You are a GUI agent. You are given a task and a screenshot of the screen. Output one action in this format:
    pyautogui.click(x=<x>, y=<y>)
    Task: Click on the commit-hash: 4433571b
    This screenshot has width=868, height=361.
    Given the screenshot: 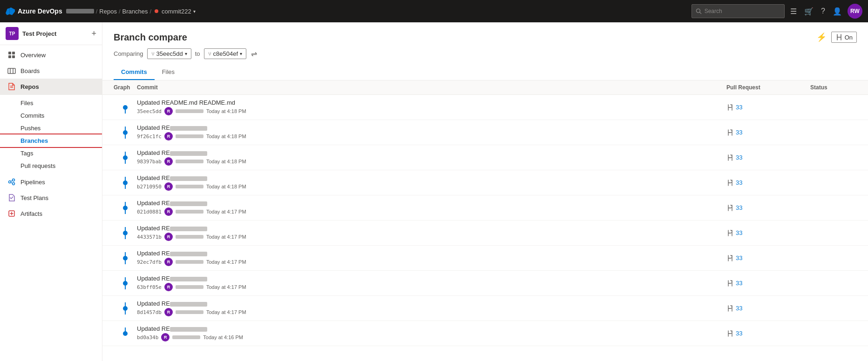 What is the action you would take?
    pyautogui.click(x=149, y=237)
    